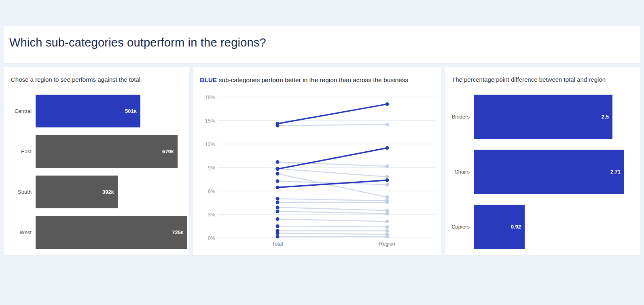 This screenshot has width=644, height=305. Describe the element at coordinates (557, 227) in the screenshot. I see `bar-track: 0.92` at that location.